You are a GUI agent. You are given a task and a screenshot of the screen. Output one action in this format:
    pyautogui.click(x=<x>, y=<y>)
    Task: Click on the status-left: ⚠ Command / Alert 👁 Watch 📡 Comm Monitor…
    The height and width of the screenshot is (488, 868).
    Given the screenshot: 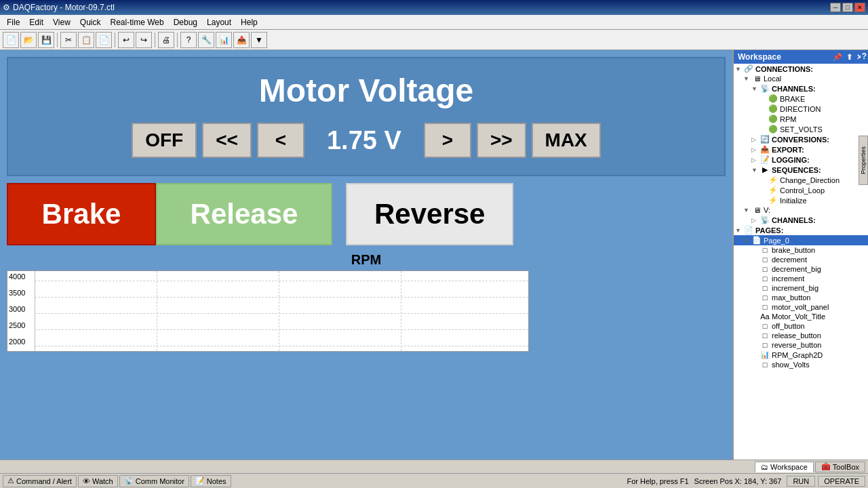 What is the action you would take?
    pyautogui.click(x=117, y=481)
    